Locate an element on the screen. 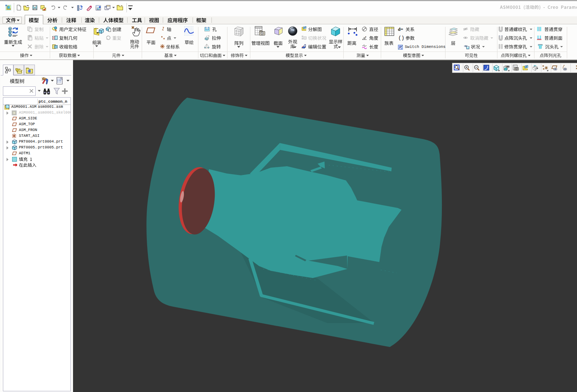 The width and height of the screenshot is (577, 392). svg-text: 5 is located at coordinates (366, 37).